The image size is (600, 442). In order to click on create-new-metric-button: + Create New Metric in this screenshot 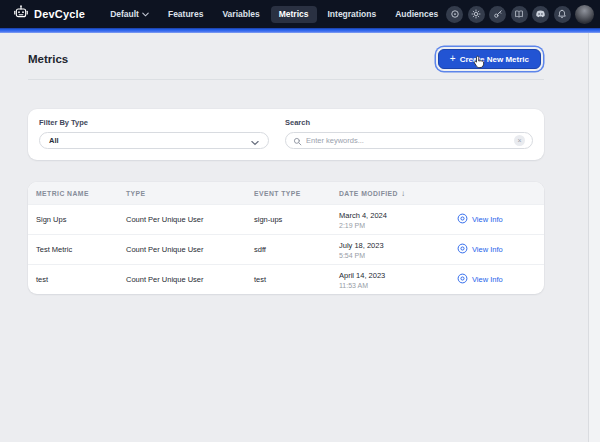, I will do `click(490, 59)`.